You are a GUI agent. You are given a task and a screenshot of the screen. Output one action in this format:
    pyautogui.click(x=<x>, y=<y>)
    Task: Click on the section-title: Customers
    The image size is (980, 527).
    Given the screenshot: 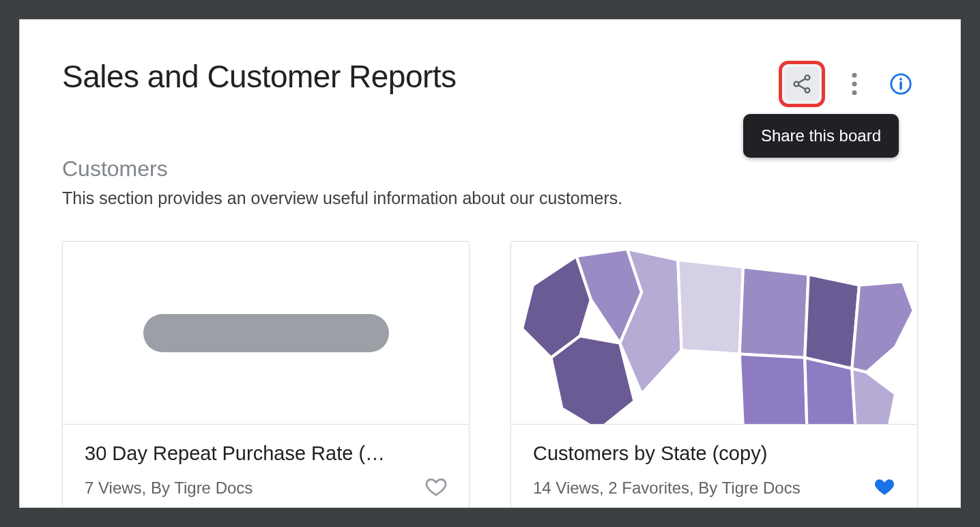 What is the action you would take?
    pyautogui.click(x=490, y=169)
    